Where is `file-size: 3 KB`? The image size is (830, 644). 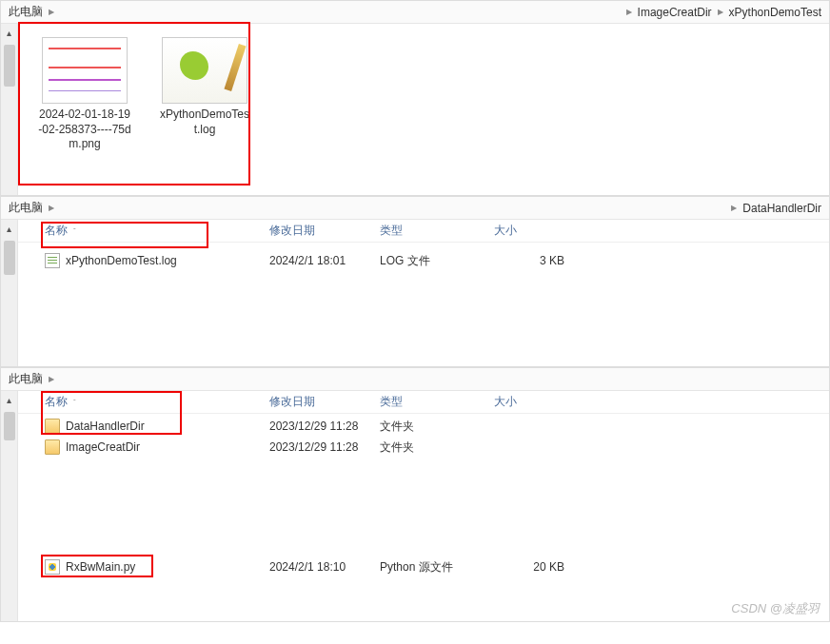
file-size: 3 KB is located at coordinates (537, 261).